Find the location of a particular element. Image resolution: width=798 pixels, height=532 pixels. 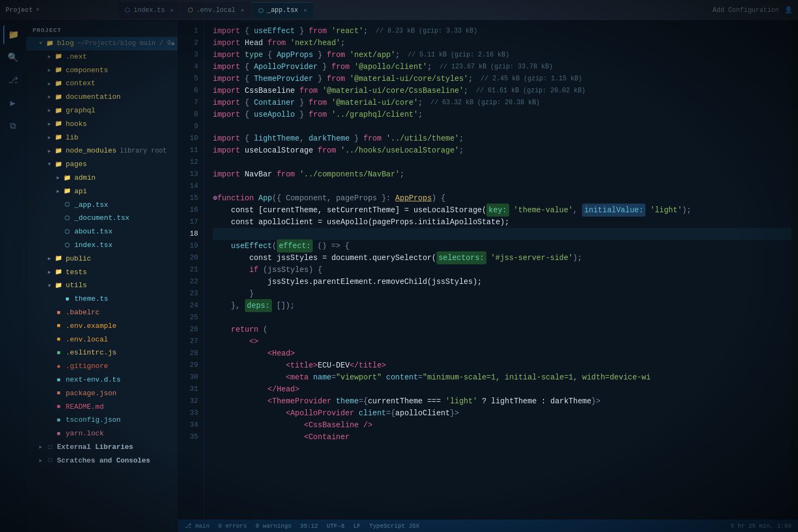

code-line-13: import NavBar from '../components/NavBar… is located at coordinates (502, 174).